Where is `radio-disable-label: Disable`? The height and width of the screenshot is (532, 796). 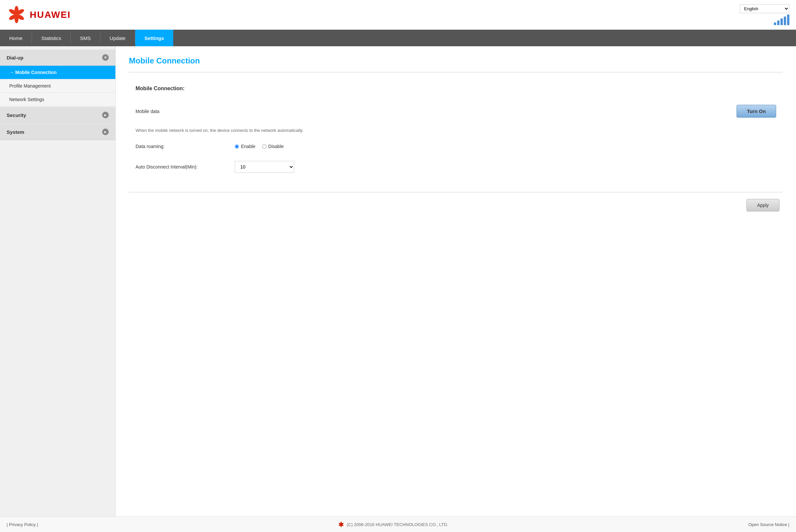
radio-disable-label: Disable is located at coordinates (273, 147).